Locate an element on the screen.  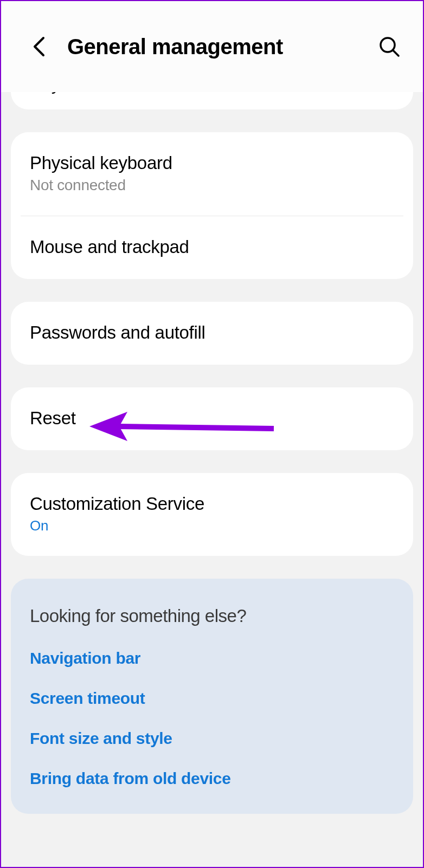
back-button is located at coordinates (39, 47).